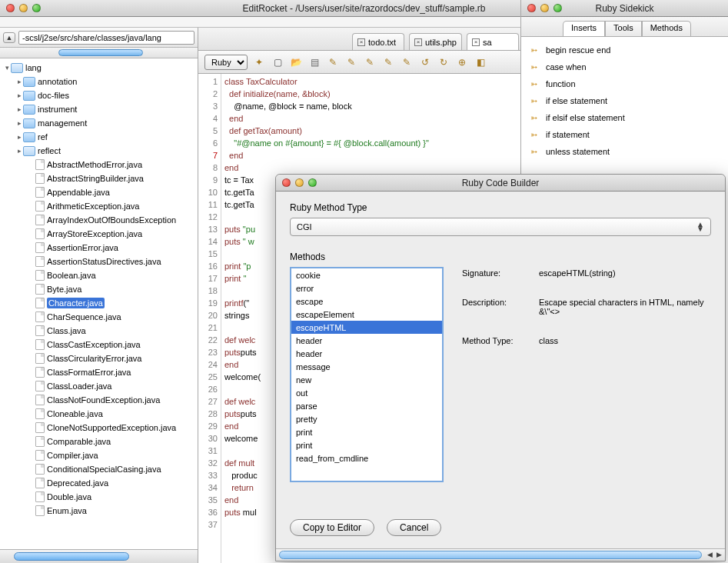 The width and height of the screenshot is (728, 563). Describe the element at coordinates (500, 227) in the screenshot. I see `method-type-select: CGI ▲▼` at that location.